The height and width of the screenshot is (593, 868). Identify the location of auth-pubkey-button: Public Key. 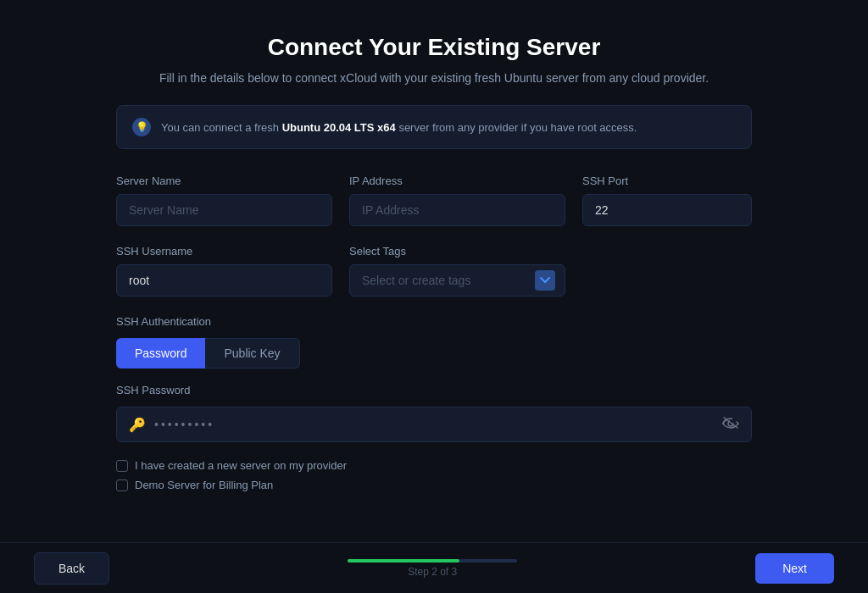
(253, 353).